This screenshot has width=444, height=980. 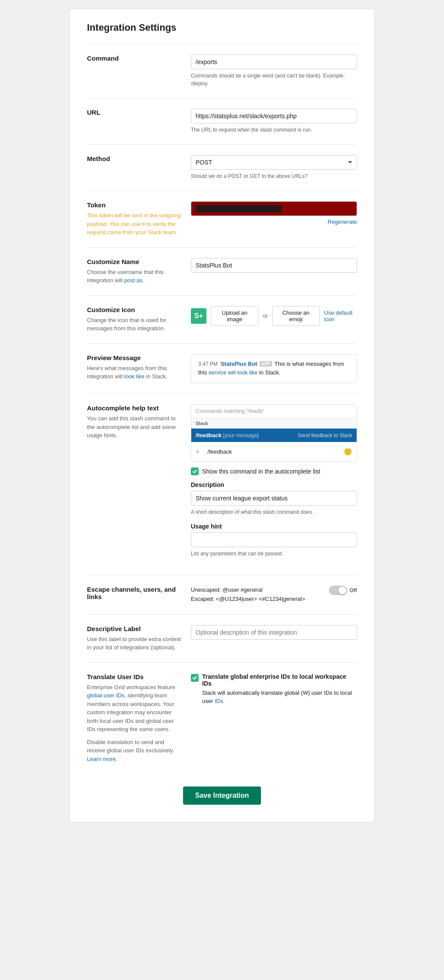 What do you see at coordinates (274, 71) in the screenshot?
I see `command-content: Commands should be a single word (and ca…` at bounding box center [274, 71].